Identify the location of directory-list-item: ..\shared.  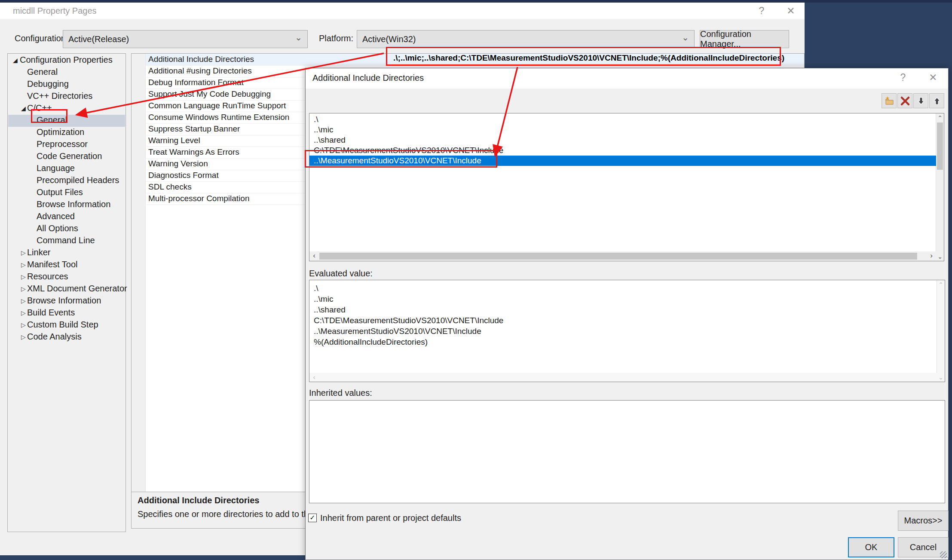
(623, 140).